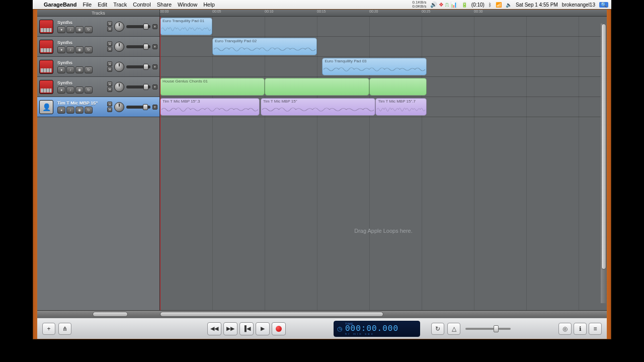 This screenshot has width=644, height=362. I want to click on track-lane: Tim T Mic MBP 15".3Tim T Mic MBP 15"Tim …, so click(383, 107).